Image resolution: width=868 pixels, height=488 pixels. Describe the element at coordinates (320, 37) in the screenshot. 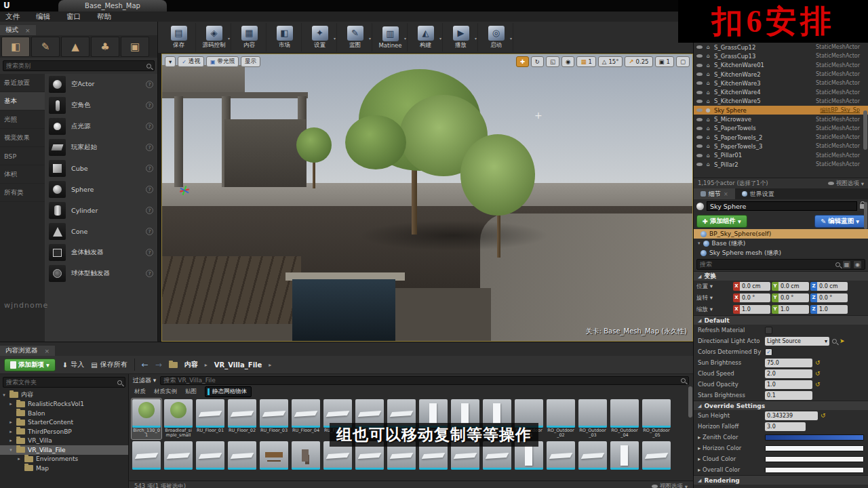

I see `toolbar-button: ✦ 设置 ▾` at that location.